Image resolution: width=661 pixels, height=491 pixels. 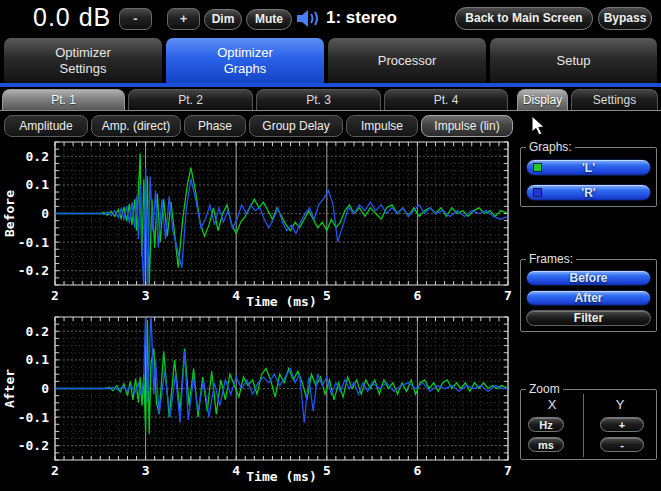 What do you see at coordinates (625, 18) in the screenshot?
I see `bypass-button: Bypass` at bounding box center [625, 18].